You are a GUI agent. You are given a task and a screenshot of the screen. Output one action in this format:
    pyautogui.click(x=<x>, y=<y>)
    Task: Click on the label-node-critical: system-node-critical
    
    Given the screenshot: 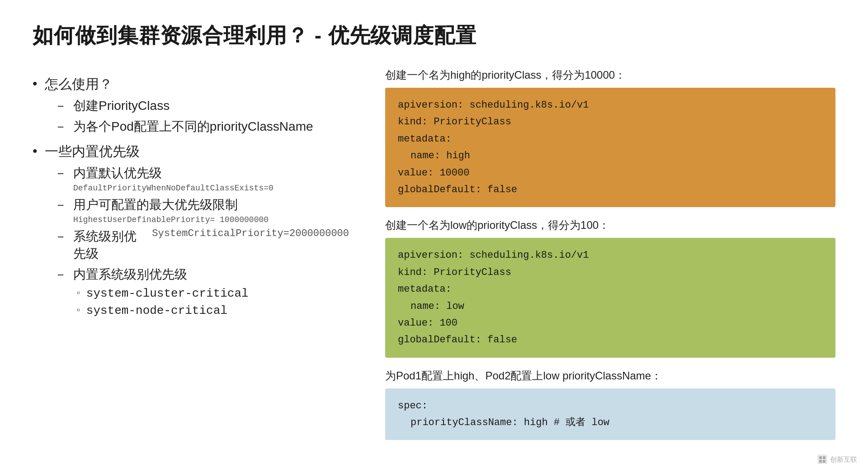 What is the action you would take?
    pyautogui.click(x=157, y=311)
    